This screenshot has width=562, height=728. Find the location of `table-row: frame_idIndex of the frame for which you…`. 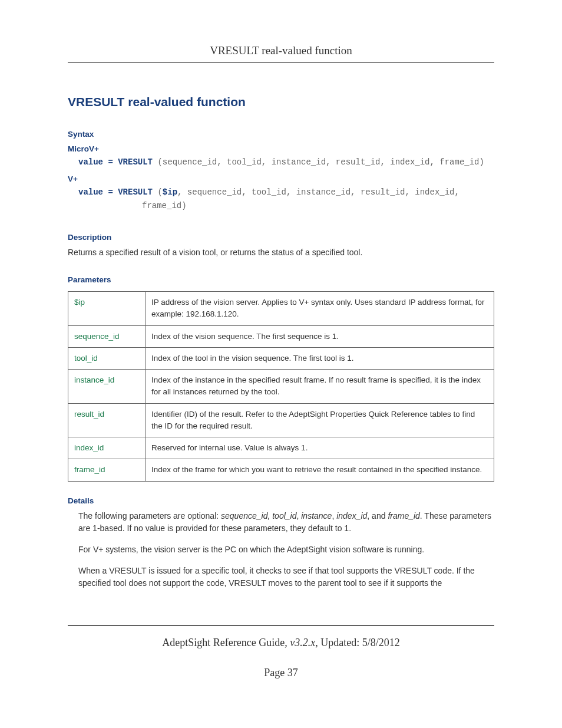

table-row: frame_idIndex of the frame for which you… is located at coordinates (282, 470).